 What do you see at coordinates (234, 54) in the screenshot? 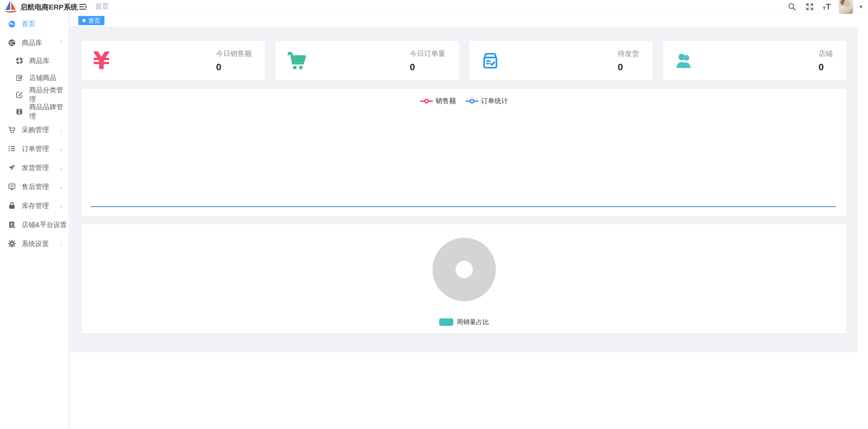
I see `stat-label: 今日销售额` at bounding box center [234, 54].